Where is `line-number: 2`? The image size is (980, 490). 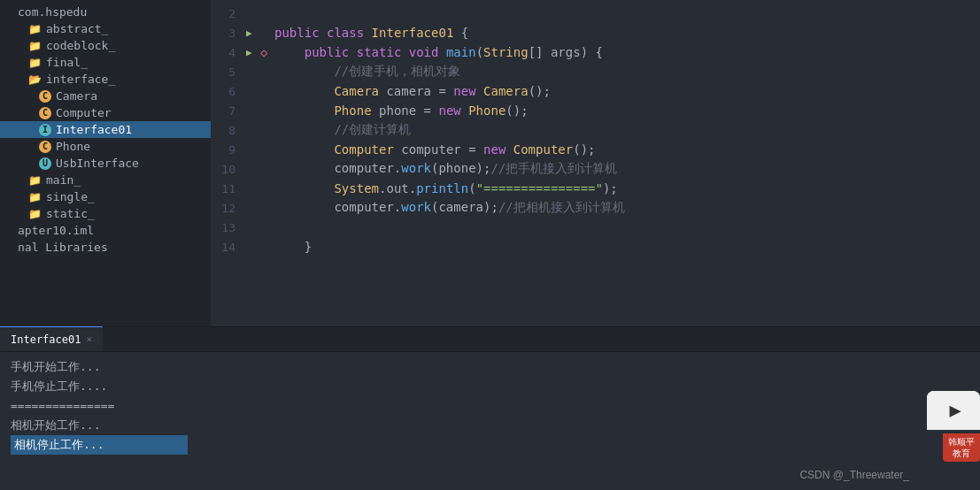 line-number: 2 is located at coordinates (228, 14).